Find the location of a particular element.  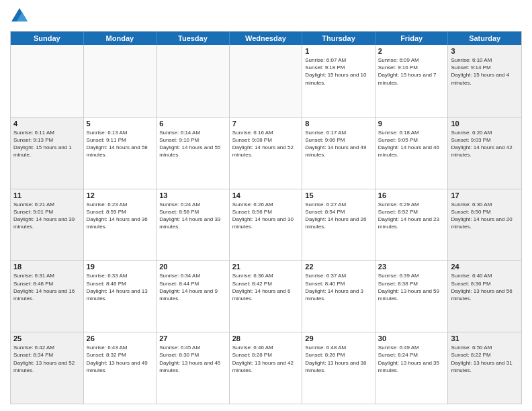

day-number: 24 is located at coordinates (485, 267).